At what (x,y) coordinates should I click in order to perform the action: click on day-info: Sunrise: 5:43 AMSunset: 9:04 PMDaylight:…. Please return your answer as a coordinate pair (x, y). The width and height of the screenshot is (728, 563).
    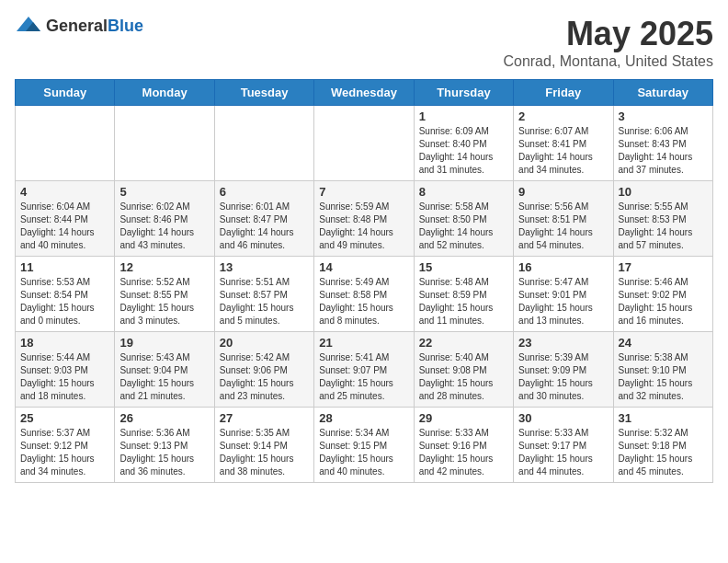
    Looking at the image, I should click on (164, 377).